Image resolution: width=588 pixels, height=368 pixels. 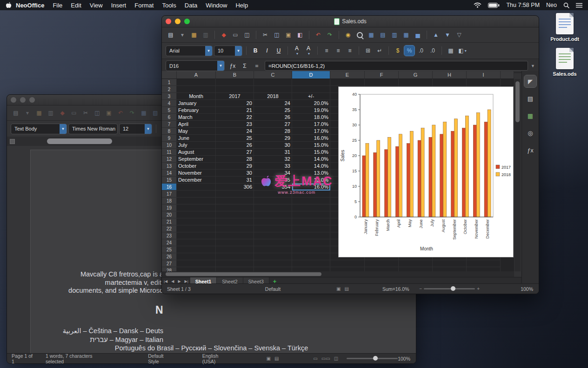 I want to click on cell-D9: 16.0%, so click(x=311, y=138).